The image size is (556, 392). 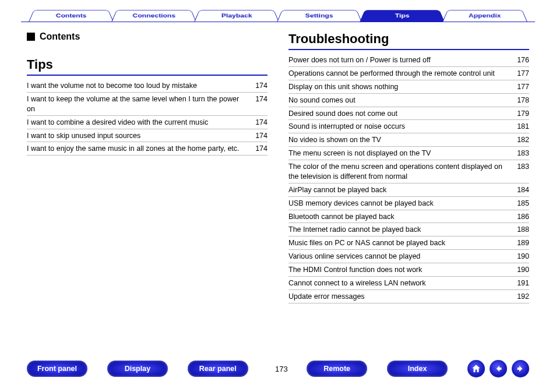 What do you see at coordinates (476, 369) in the screenshot?
I see `home-icon` at bounding box center [476, 369].